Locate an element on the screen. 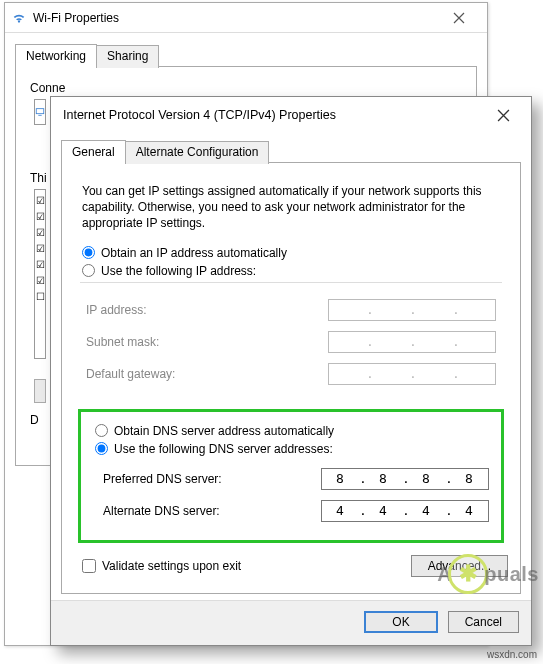  subnet-mask-label: Subnet mask: is located at coordinates (122, 342).